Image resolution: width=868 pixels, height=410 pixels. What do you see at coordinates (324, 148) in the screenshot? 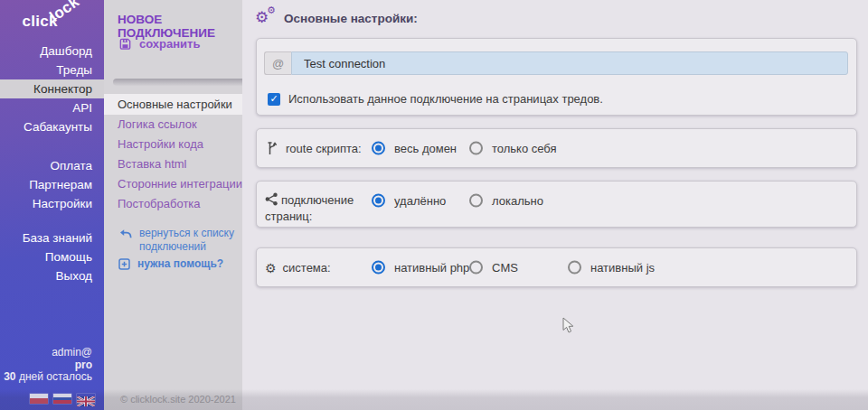
I see `script-route-label: route скрипта:` at bounding box center [324, 148].